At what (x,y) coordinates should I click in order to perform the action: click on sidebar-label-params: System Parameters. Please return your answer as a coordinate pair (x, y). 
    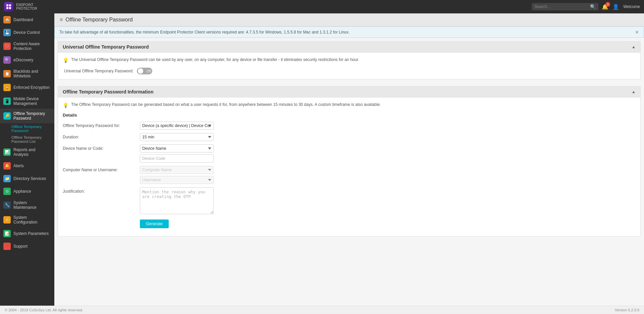
    Looking at the image, I should click on (31, 234).